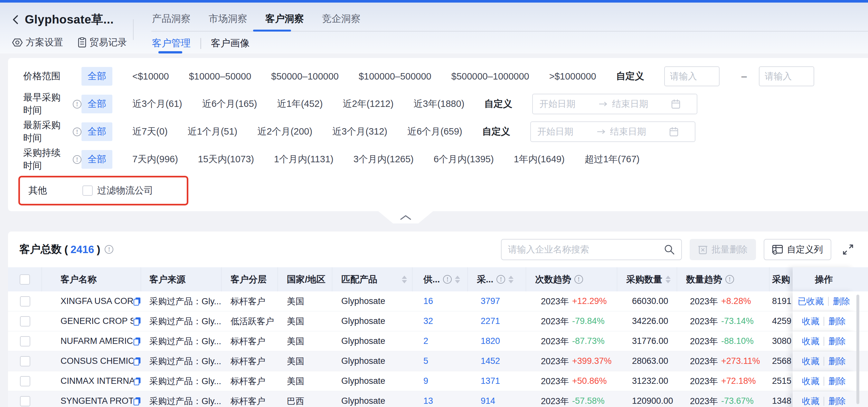 The width and height of the screenshot is (868, 407). Describe the element at coordinates (151, 76) in the screenshot. I see `price-option: <$10000` at that location.